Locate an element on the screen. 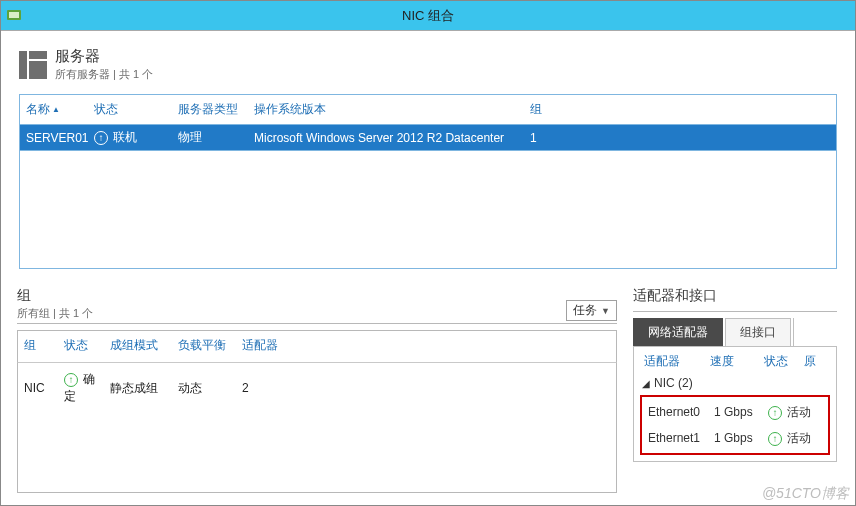 This screenshot has height=506, width=856. adapter-name: Ethernet0 is located at coordinates (677, 412).